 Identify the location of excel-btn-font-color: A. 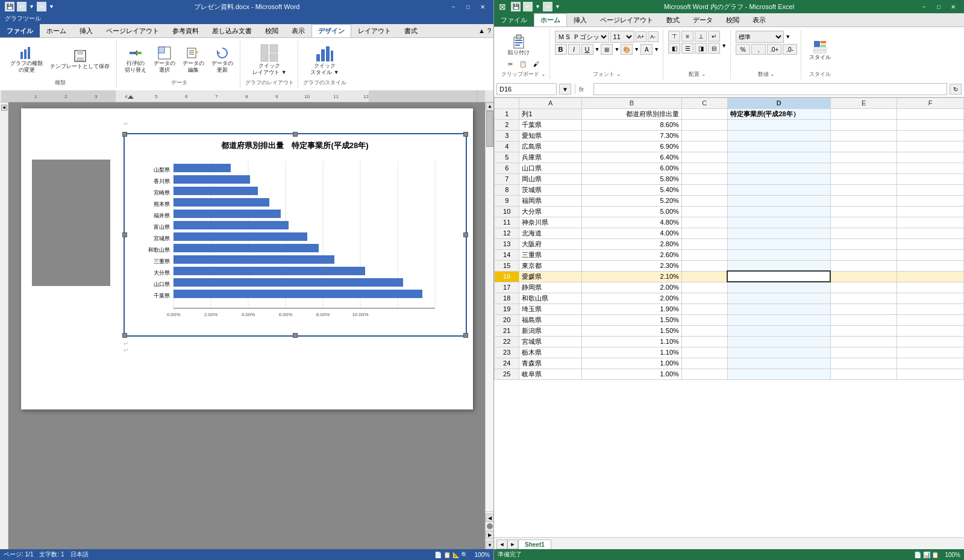
(646, 49).